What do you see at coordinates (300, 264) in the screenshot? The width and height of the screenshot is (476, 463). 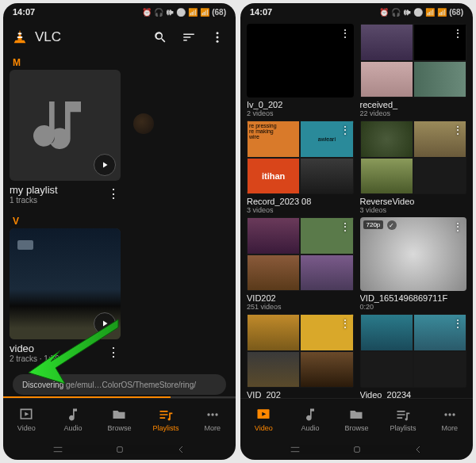 I see `video-folder: ⋮ VID202 251 videos` at bounding box center [300, 264].